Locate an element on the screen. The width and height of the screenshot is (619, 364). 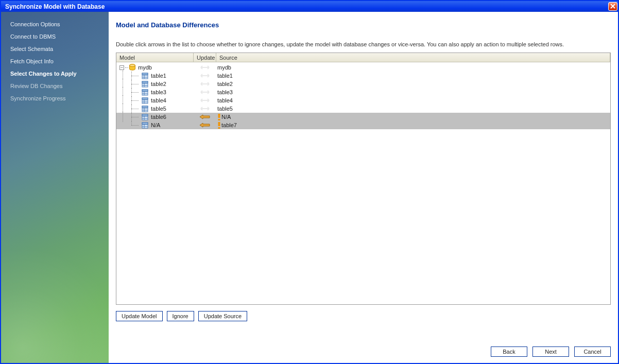
page-subtitle: Double click arrows in the list to choos… is located at coordinates (364, 44).